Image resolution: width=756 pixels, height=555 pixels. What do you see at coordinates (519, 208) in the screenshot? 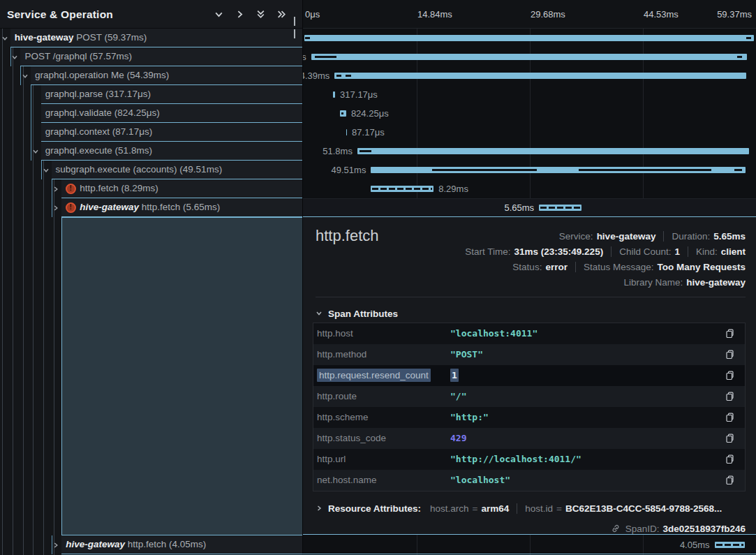
I see `span-duration-label: 5.65ms` at bounding box center [519, 208].